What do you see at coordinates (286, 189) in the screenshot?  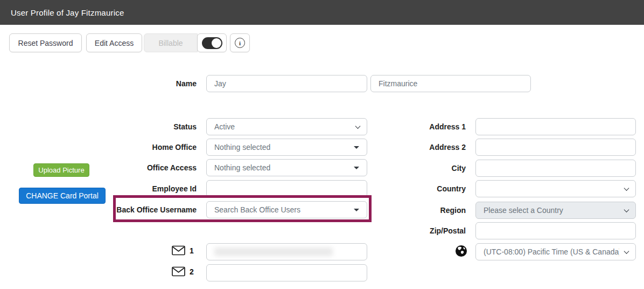 I see `employee-id-input` at bounding box center [286, 189].